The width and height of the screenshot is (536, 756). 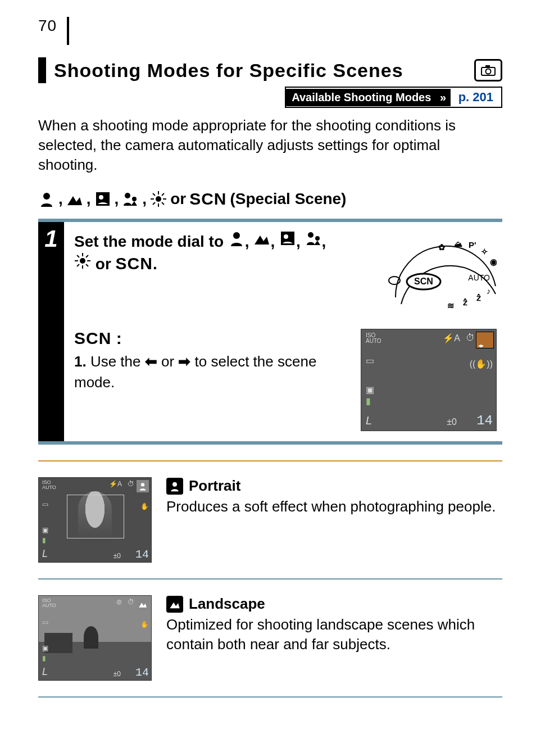 I want to click on step-title: Set the mode dial to , , , , or SCN., so click(x=224, y=252).